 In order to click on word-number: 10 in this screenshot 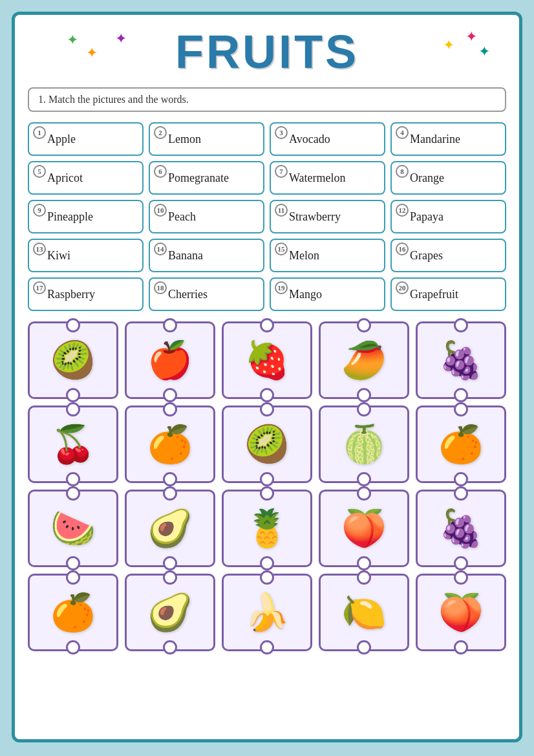, I will do `click(160, 210)`.